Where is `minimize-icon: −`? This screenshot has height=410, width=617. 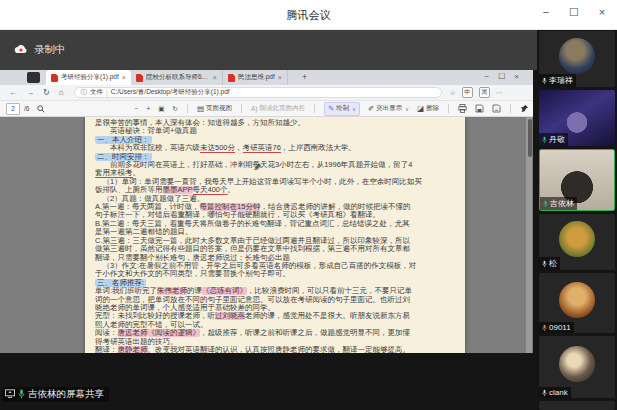 minimize-icon: − is located at coordinates (546, 12).